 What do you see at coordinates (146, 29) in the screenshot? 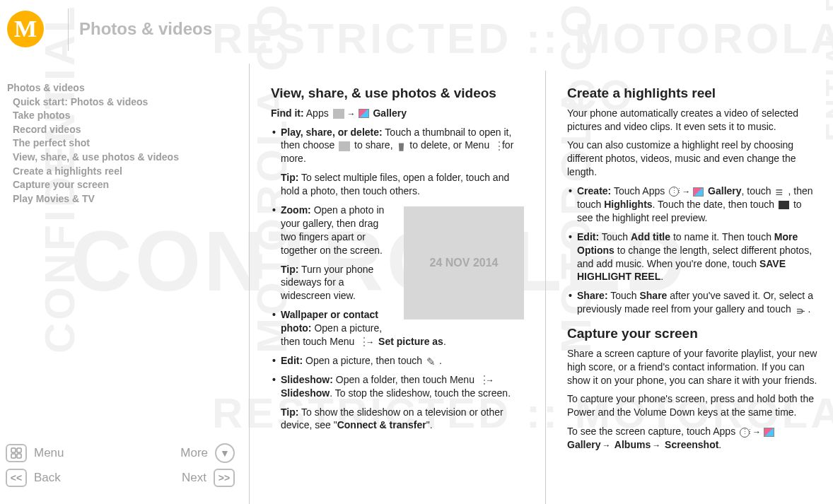
I see `page-title: Photos & videos` at bounding box center [146, 29].